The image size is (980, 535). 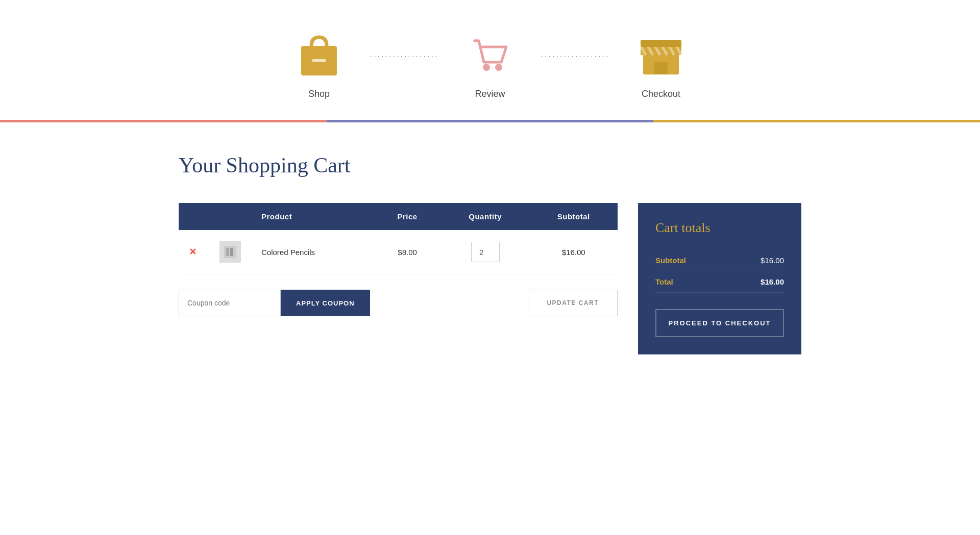 I want to click on remove-cell: ✕, so click(x=194, y=252).